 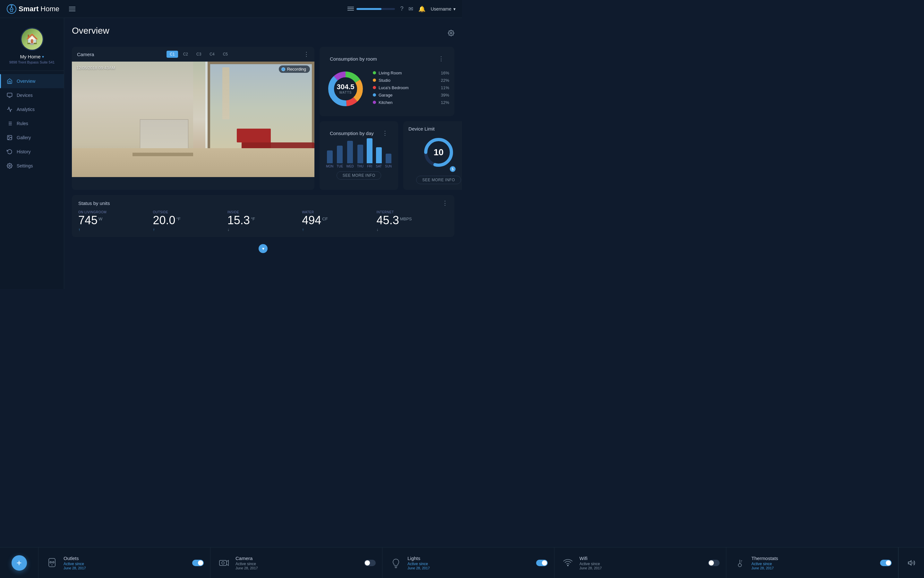 I want to click on camera-tab-c5: C5, so click(x=226, y=54).